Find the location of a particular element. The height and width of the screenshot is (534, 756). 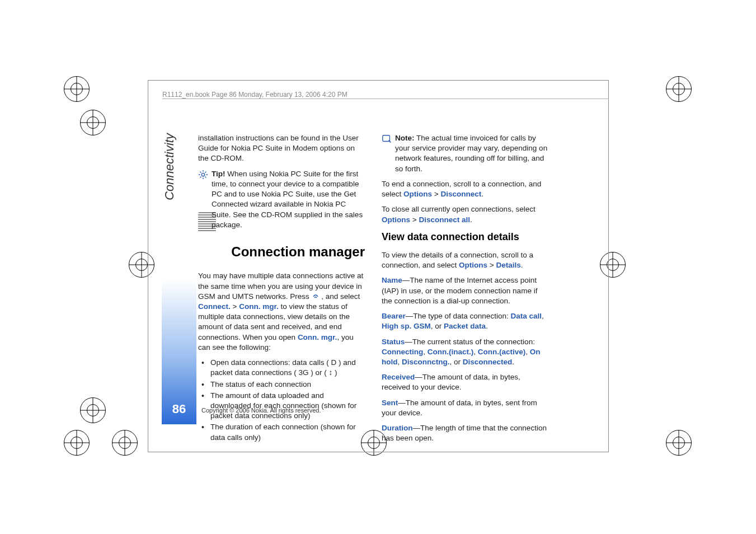

page-number: 86 is located at coordinates (179, 409).